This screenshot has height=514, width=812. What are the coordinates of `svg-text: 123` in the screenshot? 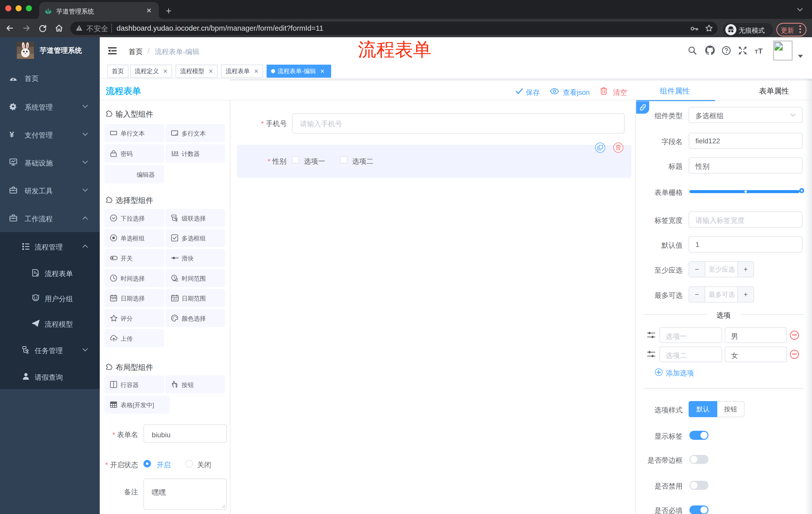 It's located at (175, 153).